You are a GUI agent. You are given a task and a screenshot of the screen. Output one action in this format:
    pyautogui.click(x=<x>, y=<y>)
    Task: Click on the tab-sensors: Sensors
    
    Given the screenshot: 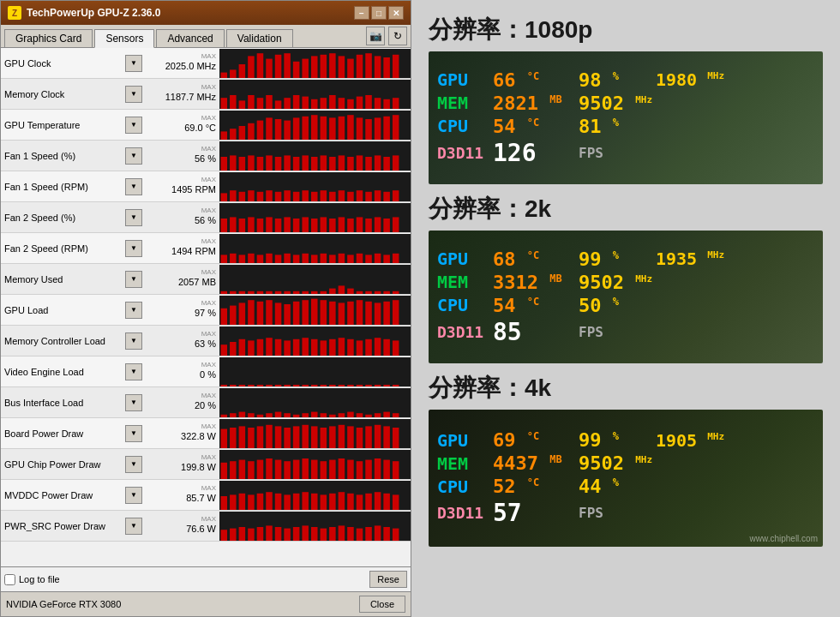 What is the action you would take?
    pyautogui.click(x=124, y=39)
    